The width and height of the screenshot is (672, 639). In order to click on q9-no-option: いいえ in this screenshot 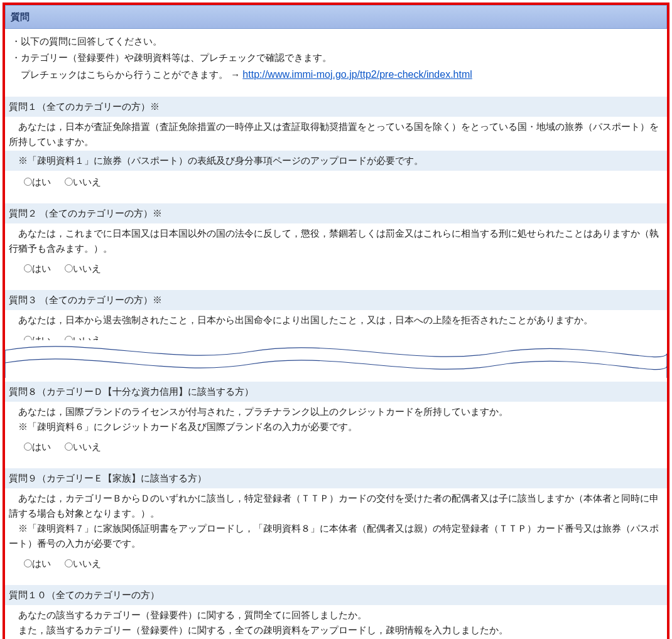, I will do `click(83, 564)`.